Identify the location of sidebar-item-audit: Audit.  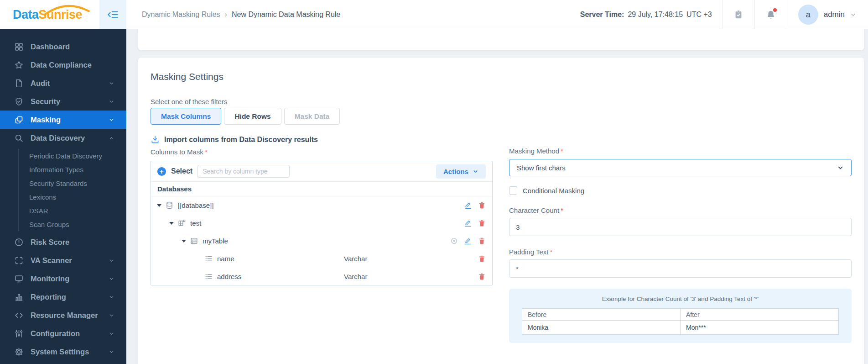
(63, 83).